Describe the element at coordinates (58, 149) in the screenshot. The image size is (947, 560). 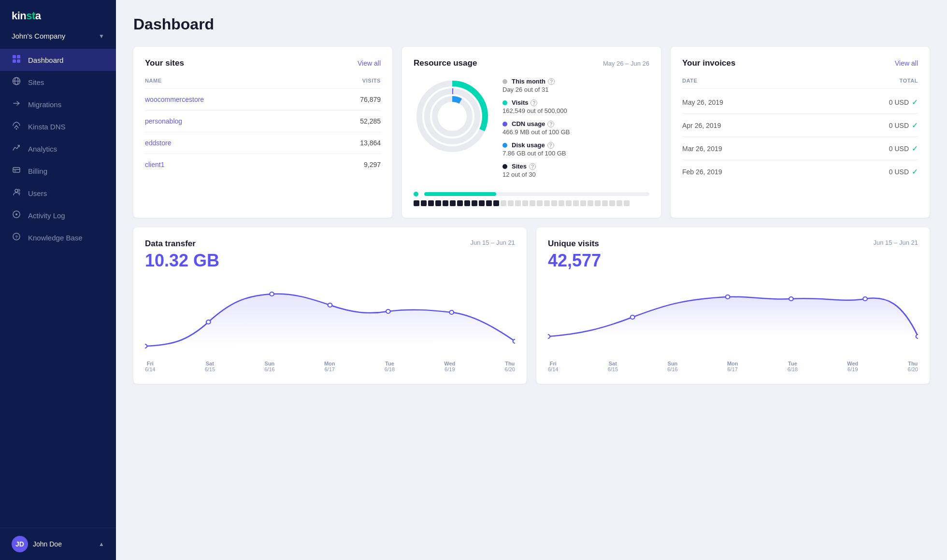
I see `sidebar-item-analytics: Analytics` at that location.